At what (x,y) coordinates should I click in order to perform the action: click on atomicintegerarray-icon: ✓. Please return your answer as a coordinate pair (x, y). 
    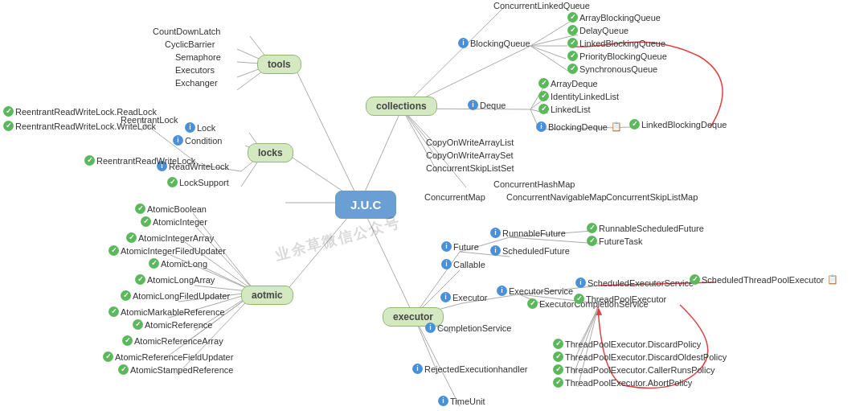
    Looking at the image, I should click on (132, 238).